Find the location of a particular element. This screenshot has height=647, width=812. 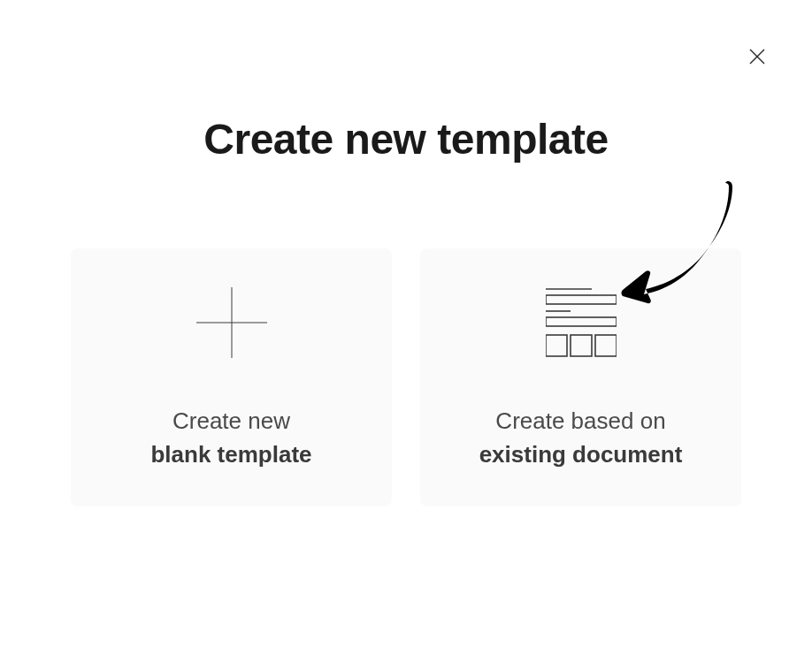

blank-line1: Create new is located at coordinates (231, 422).